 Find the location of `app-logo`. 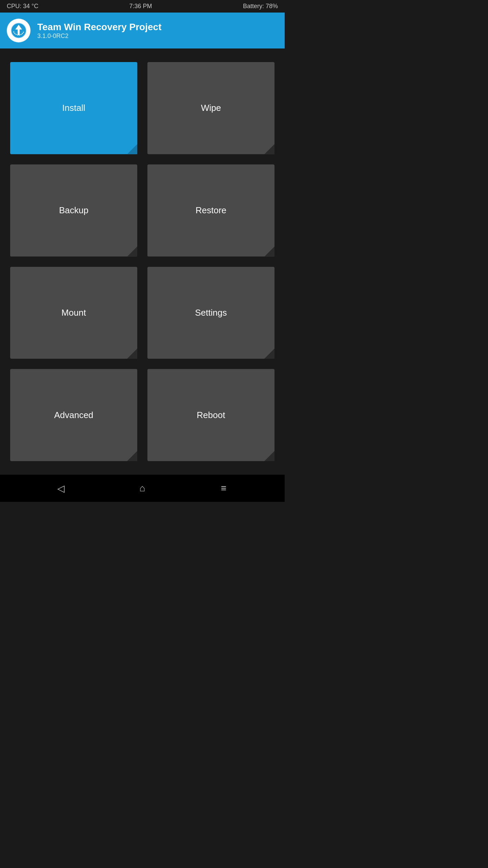

app-logo is located at coordinates (19, 31).